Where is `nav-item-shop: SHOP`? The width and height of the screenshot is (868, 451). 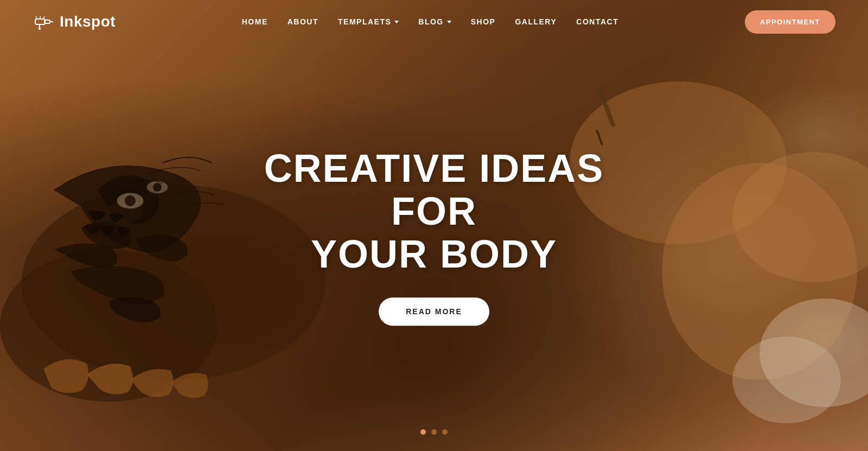
nav-item-shop: SHOP is located at coordinates (483, 22).